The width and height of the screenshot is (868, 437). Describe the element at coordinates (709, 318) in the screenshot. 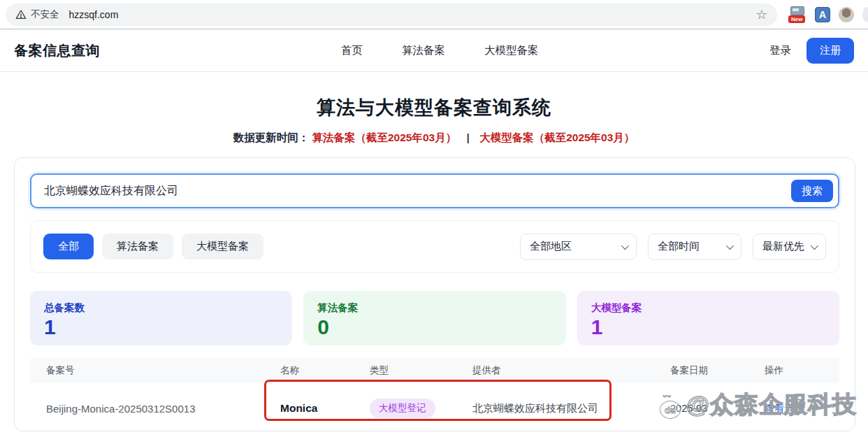

I see `stat-model: 大模型备案 1` at that location.